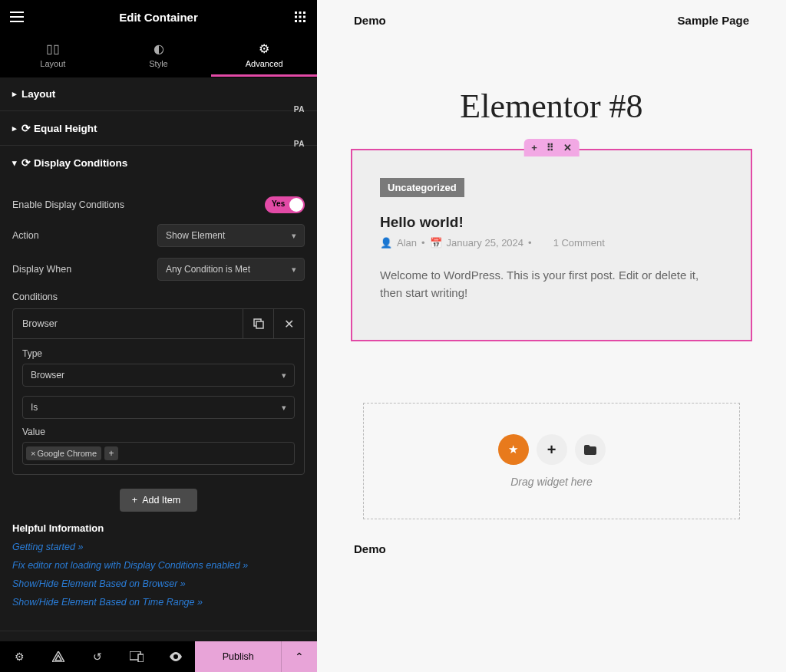 This screenshot has width=786, height=672. Describe the element at coordinates (98, 657) in the screenshot. I see `history-button: ↺` at that location.